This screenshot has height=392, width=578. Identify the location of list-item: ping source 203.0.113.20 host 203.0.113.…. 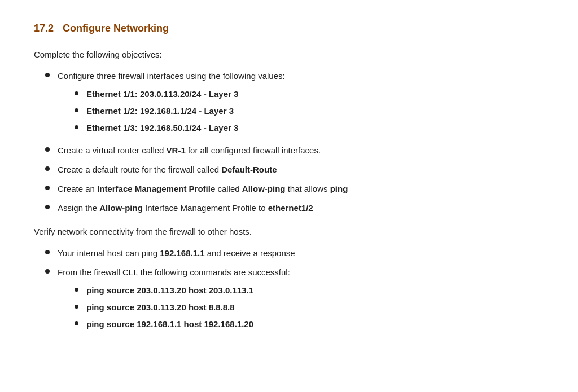
(301, 290).